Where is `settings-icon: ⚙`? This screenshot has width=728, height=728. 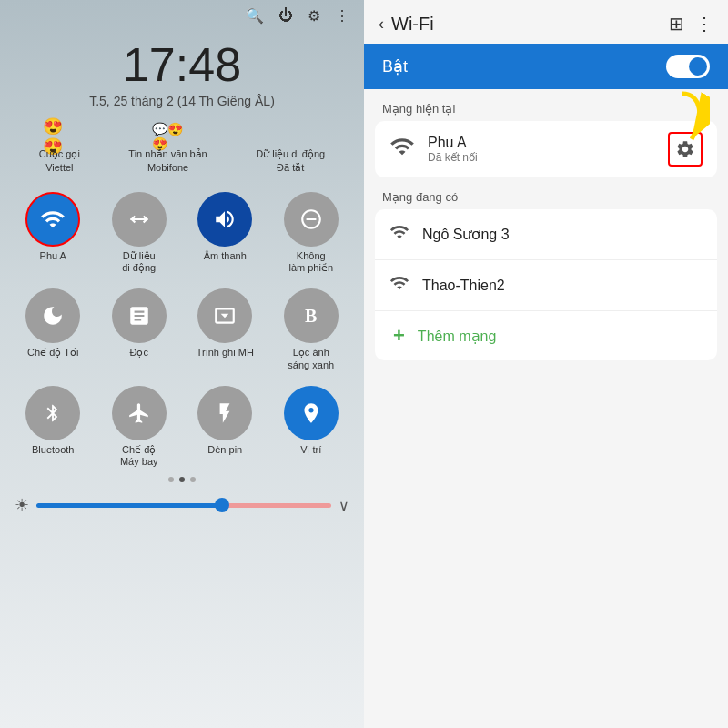
settings-icon: ⚙ is located at coordinates (314, 16).